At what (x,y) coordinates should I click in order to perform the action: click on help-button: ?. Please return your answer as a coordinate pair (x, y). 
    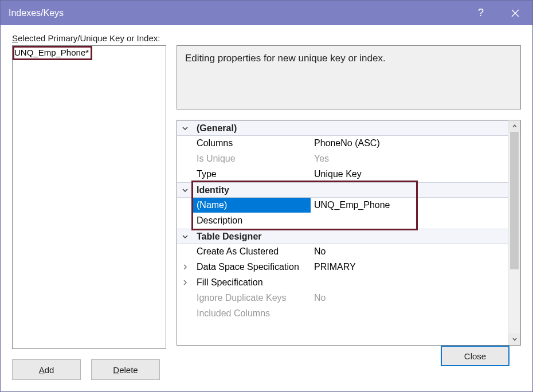
    Looking at the image, I should click on (481, 13).